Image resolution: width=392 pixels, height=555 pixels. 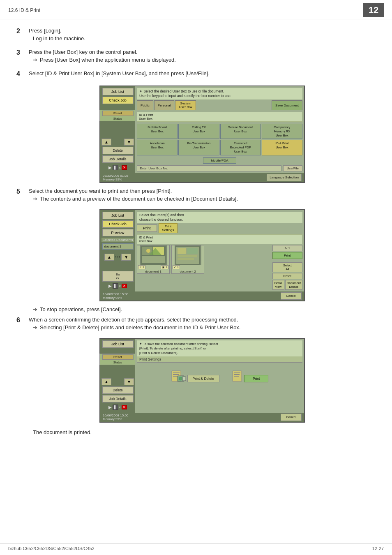 What do you see at coordinates (145, 105) in the screenshot?
I see `screen1-tab-public: Public` at bounding box center [145, 105].